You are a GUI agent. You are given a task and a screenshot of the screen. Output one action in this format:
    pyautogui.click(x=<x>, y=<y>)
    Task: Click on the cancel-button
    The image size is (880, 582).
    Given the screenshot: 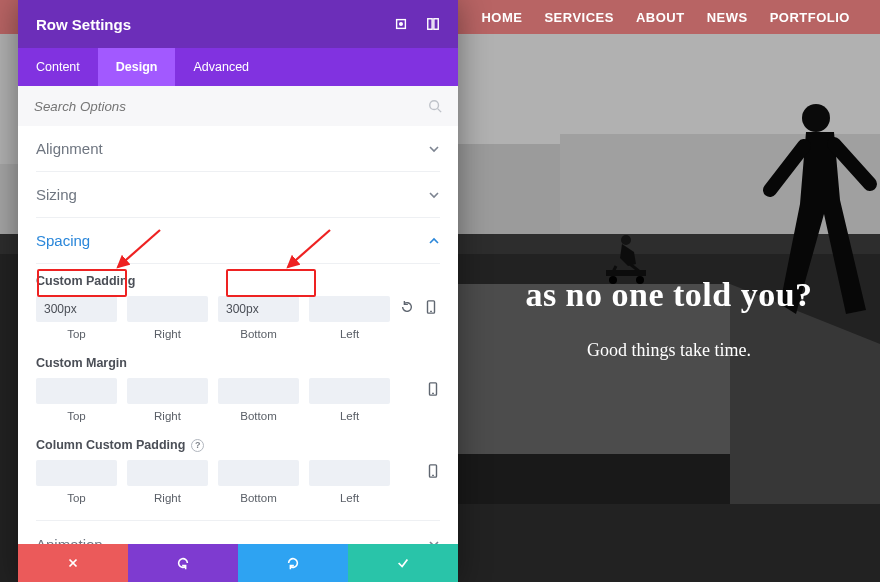 What is the action you would take?
    pyautogui.click(x=73, y=563)
    